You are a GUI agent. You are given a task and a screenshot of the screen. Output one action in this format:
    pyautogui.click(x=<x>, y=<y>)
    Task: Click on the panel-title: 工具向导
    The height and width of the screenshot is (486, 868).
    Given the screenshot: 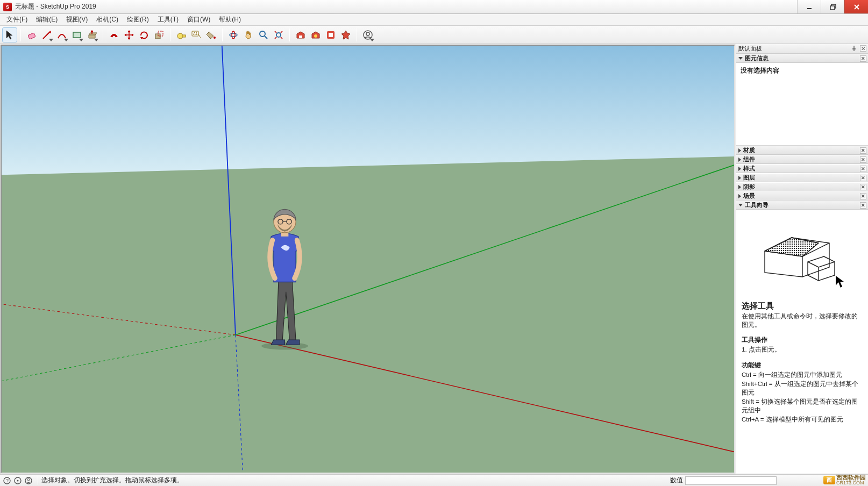 What is the action you would take?
    pyautogui.click(x=757, y=205)
    